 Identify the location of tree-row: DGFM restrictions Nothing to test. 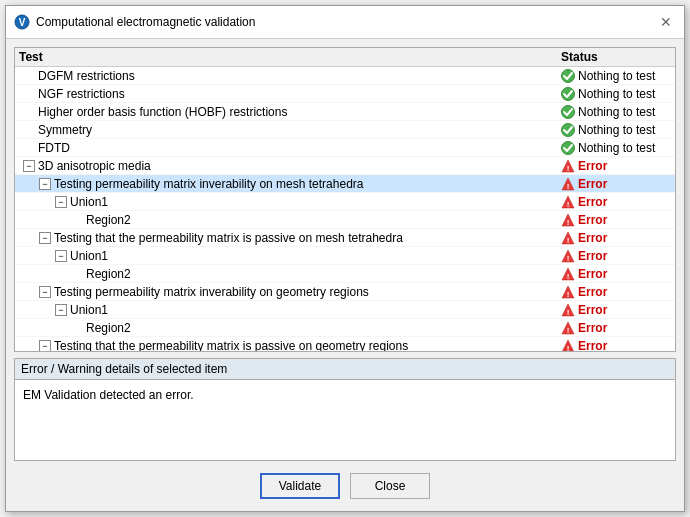
(345, 76).